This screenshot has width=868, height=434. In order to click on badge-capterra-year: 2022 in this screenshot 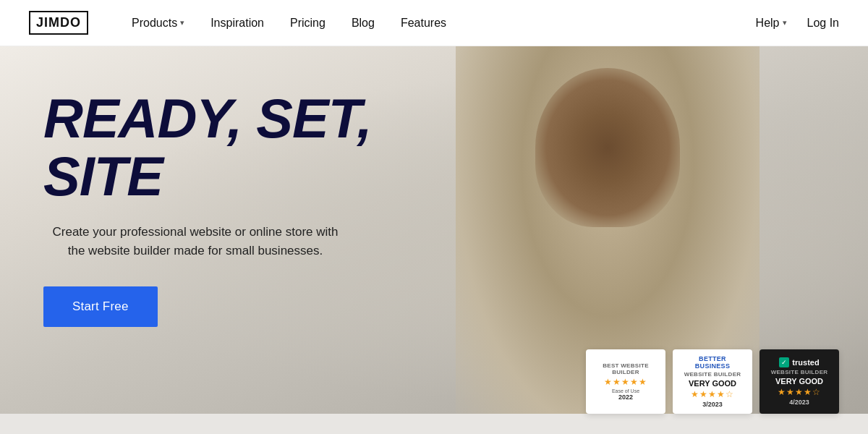, I will do `click(626, 397)`.